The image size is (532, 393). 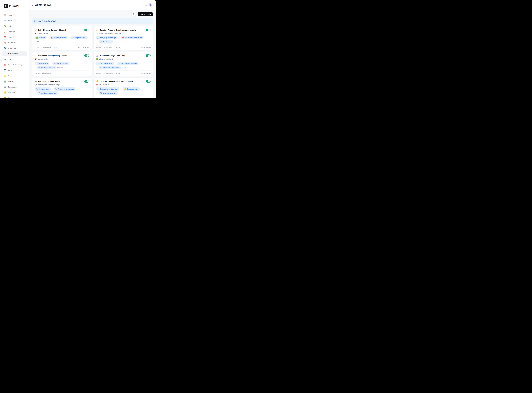 What do you see at coordinates (132, 38) in the screenshot?
I see `step-chip: 📅Get calendar avaibility tool` at bounding box center [132, 38].